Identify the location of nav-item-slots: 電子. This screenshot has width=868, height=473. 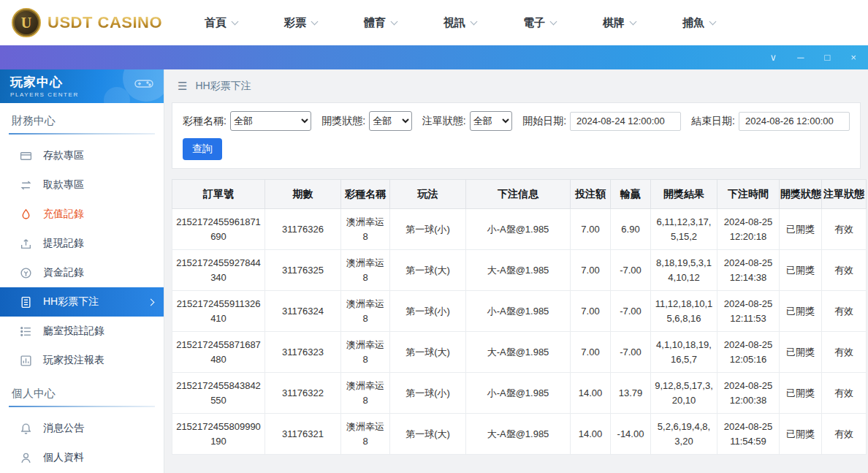
(539, 23).